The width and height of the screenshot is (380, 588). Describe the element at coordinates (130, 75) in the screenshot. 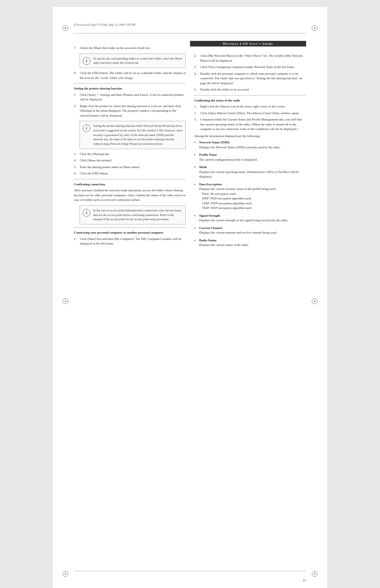

I see `step8-list: 8. Click the [OK] button. The folder wil…` at that location.